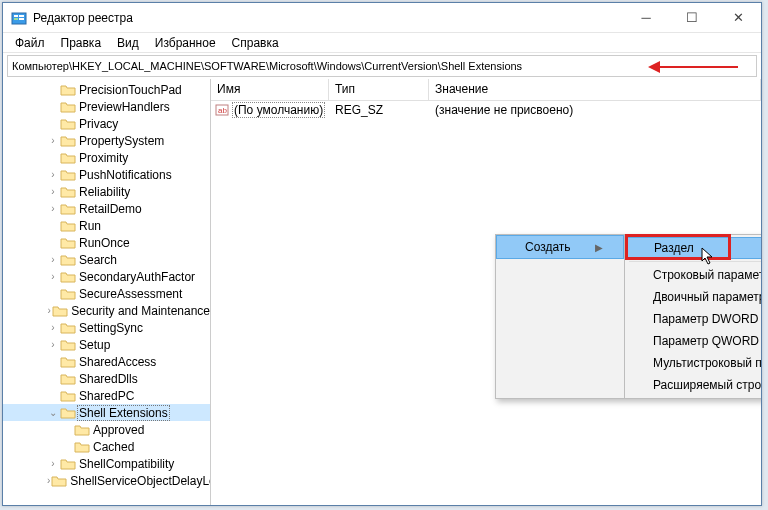 The image size is (768, 510). Describe the element at coordinates (692, 18) in the screenshot. I see `maximize-button: ☐` at that location.